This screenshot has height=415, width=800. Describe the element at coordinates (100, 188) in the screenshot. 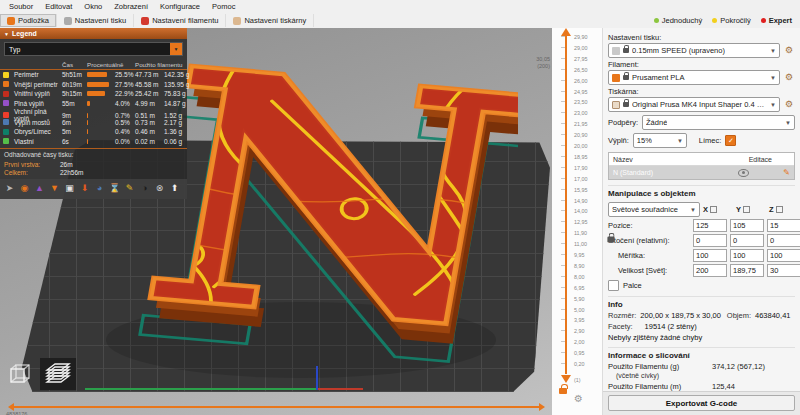

I see `color-changes-icon: ◕` at that location.